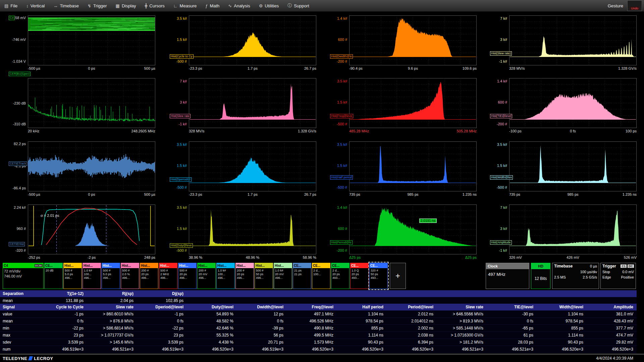 Image resolution: width=644 pixels, height=362 pixels. I want to click on plot-hist-amplitude: Hist(Amplitude, so click(573, 229).